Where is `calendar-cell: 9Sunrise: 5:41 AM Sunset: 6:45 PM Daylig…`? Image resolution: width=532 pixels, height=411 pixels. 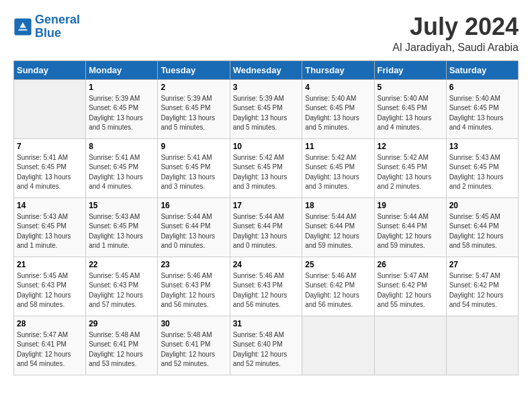 calendar-cell: 9Sunrise: 5:41 AM Sunset: 6:45 PM Daylig… is located at coordinates (193, 168).